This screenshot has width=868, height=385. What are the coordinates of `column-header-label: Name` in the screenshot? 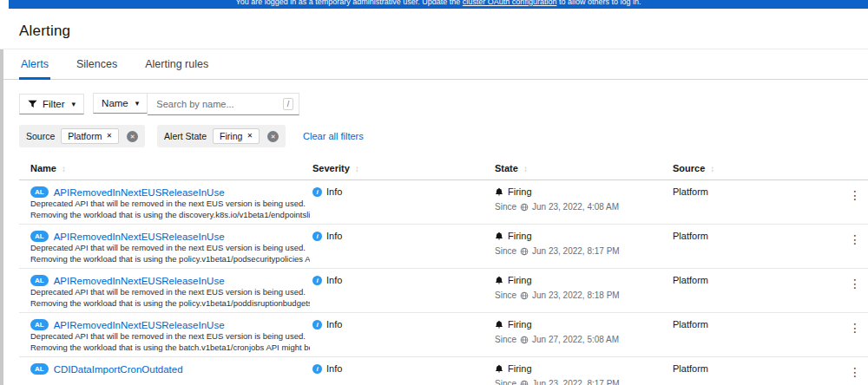 It's located at (43, 168).